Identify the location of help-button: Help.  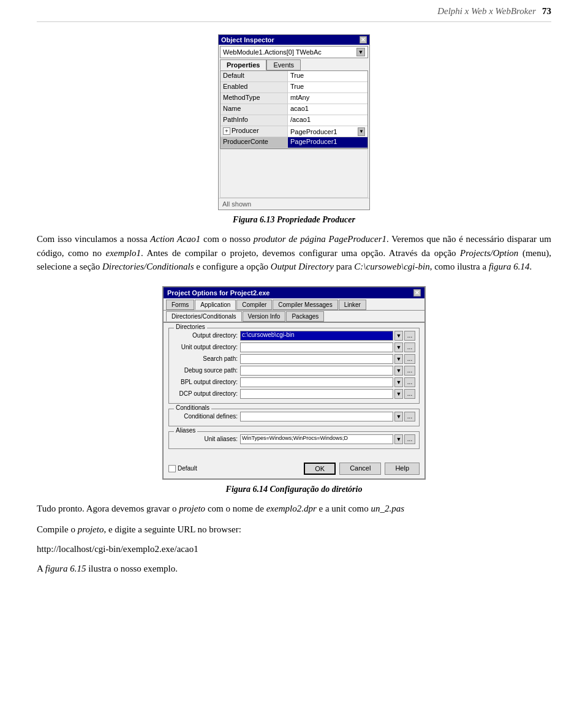
(402, 469).